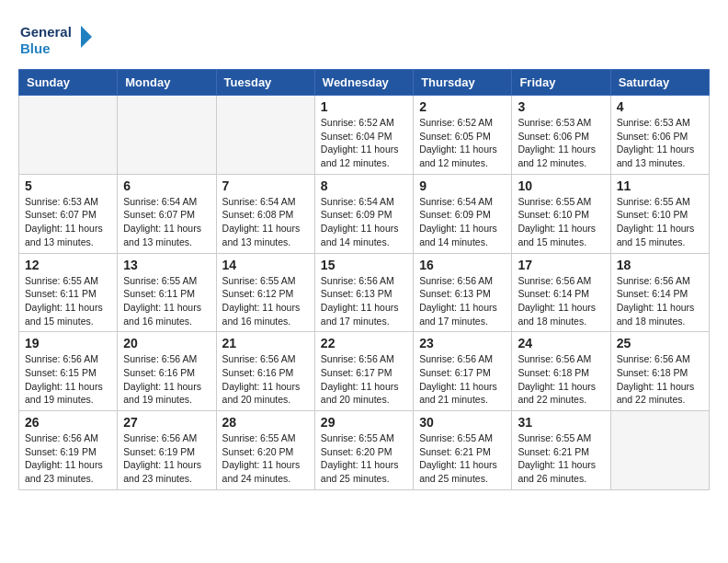 The width and height of the screenshot is (728, 563). I want to click on day-number: 21, so click(266, 343).